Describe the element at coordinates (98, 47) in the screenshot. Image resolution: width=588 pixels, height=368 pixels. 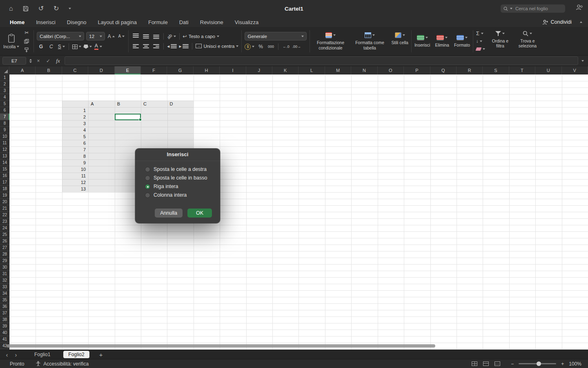
I see `font-color-button: A` at that location.